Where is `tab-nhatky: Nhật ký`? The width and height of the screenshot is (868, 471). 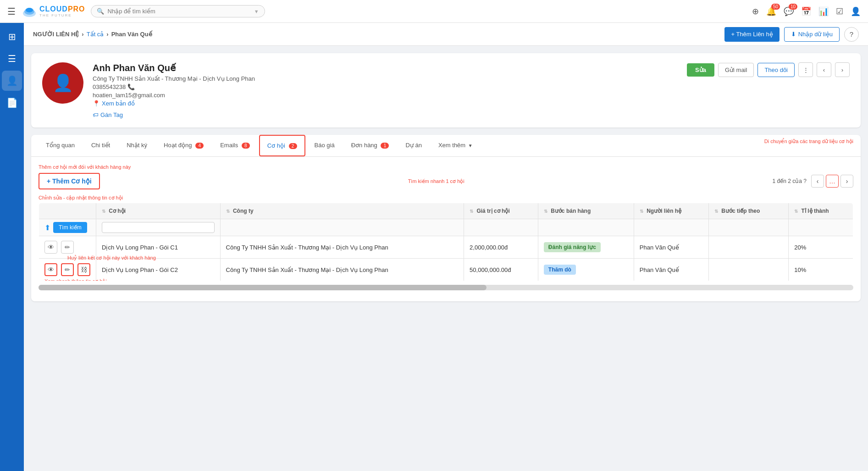 tab-nhatky: Nhật ký is located at coordinates (137, 146).